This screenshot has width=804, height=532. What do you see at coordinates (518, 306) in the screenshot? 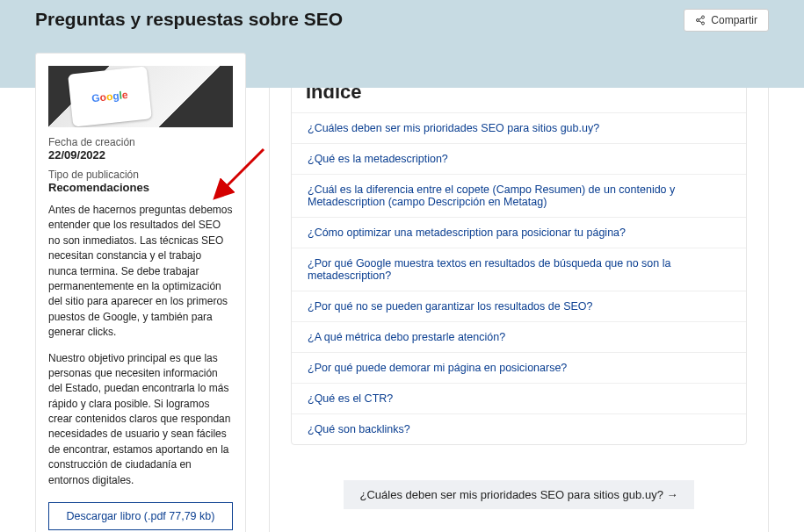
I see `index-link: ¿Por qué no se pueden garantizar los res…` at bounding box center [518, 306].